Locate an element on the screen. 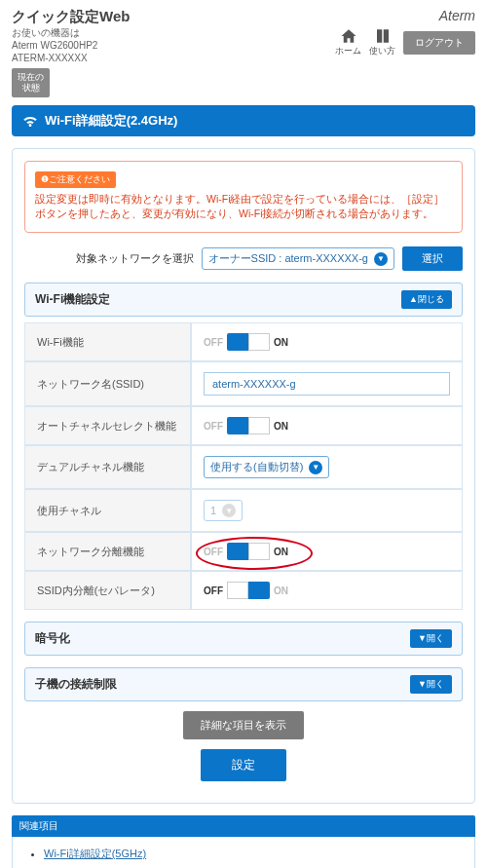 The width and height of the screenshot is (487, 868). section-restrict-head: 子機の接続制限 ▼開く is located at coordinates (244, 684).